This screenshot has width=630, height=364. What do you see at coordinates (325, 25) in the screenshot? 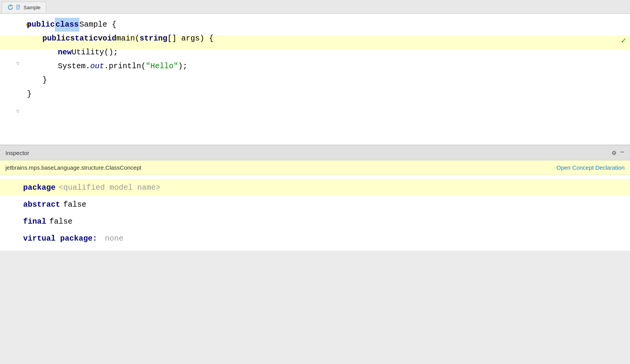
I see `code-line-1: public class Sample {` at bounding box center [325, 25].